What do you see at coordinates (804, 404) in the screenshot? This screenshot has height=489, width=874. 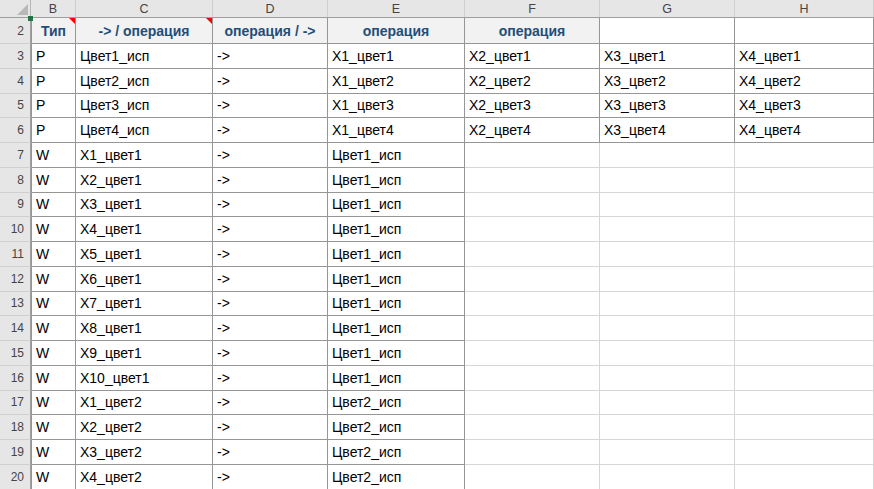 I see `cell-H17` at bounding box center [804, 404].